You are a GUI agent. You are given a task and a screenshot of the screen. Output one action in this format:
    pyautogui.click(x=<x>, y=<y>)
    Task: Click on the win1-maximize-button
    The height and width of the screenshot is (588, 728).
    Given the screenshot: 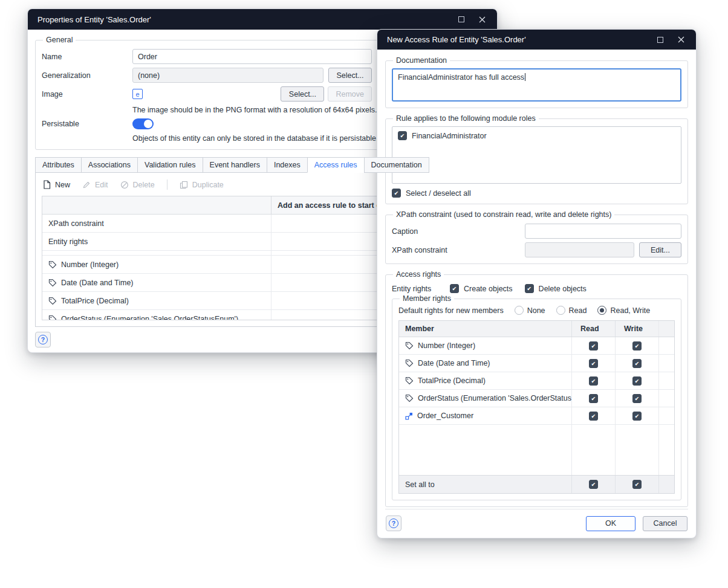 What is the action you would take?
    pyautogui.click(x=461, y=19)
    